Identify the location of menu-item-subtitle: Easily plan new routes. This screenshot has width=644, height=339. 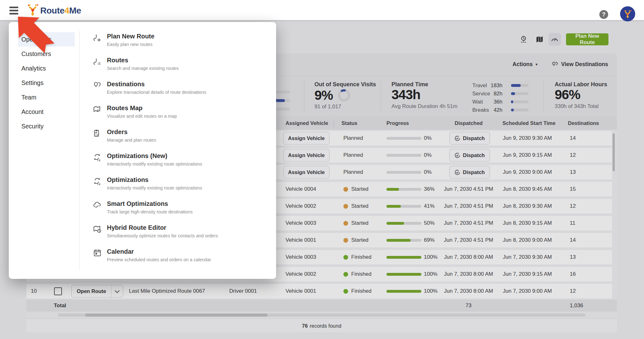
(130, 44).